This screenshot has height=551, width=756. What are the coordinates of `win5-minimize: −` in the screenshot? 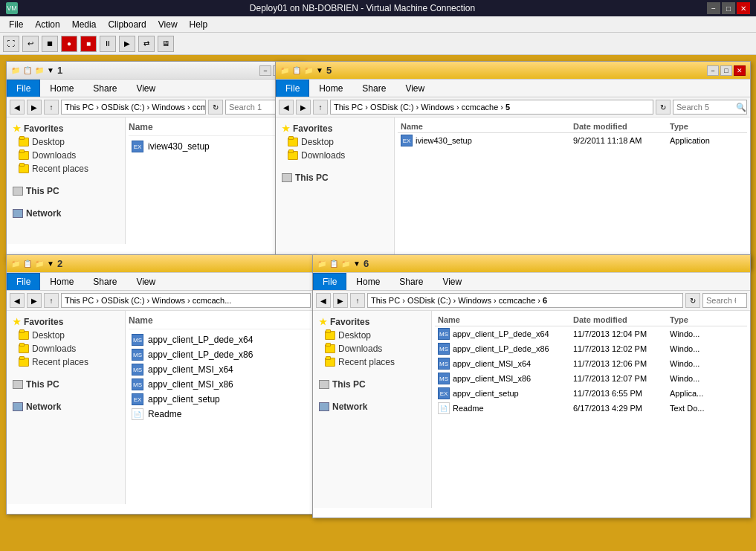 It's located at (713, 71).